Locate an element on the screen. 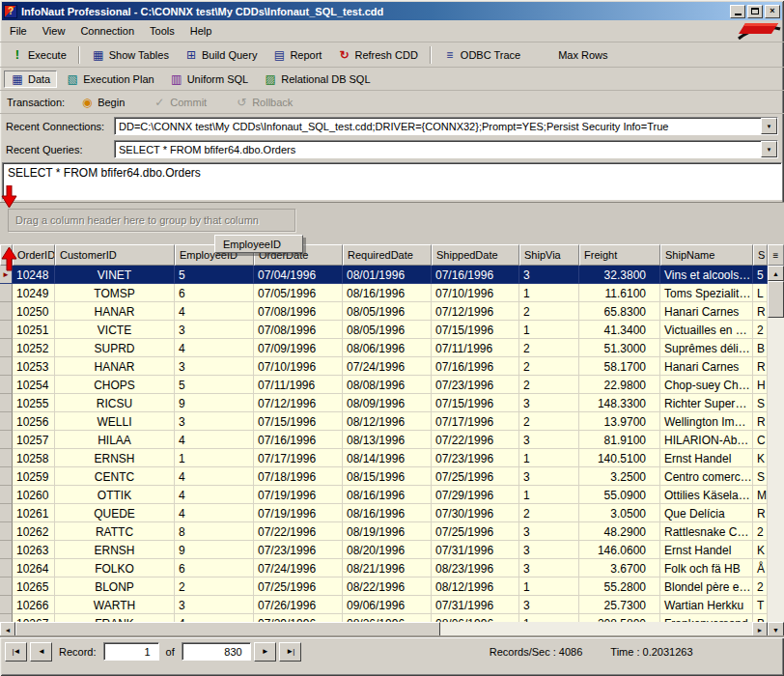 This screenshot has width=784, height=676. next-record-button: ► is located at coordinates (265, 652).